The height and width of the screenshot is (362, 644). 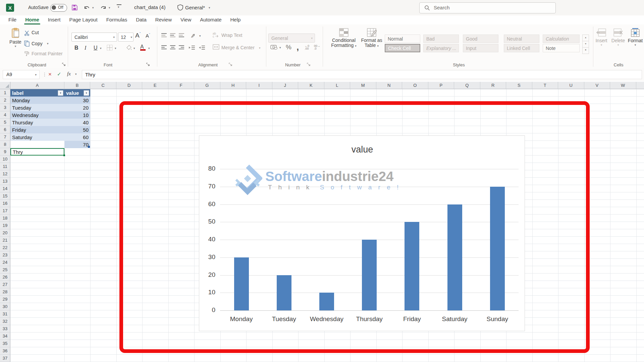 What do you see at coordinates (231, 64) in the screenshot?
I see `alignment-dialog-launcher-icon` at bounding box center [231, 64].